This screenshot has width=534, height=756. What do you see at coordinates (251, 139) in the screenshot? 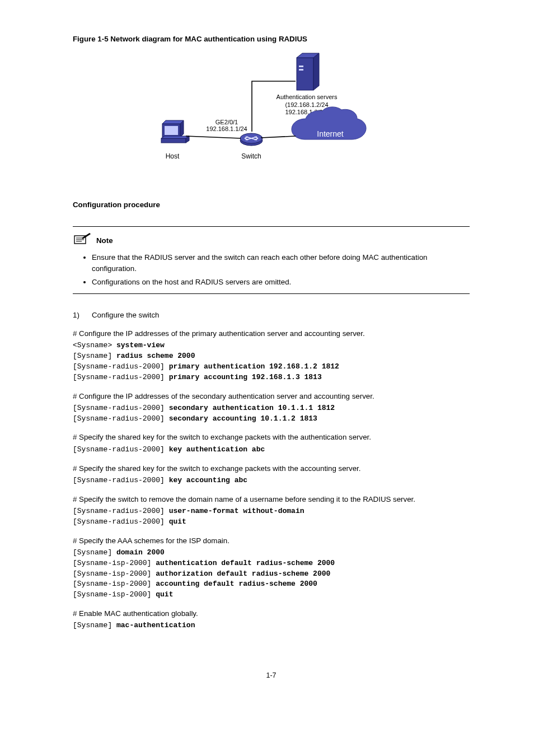
I see `switch-icon` at bounding box center [251, 139].